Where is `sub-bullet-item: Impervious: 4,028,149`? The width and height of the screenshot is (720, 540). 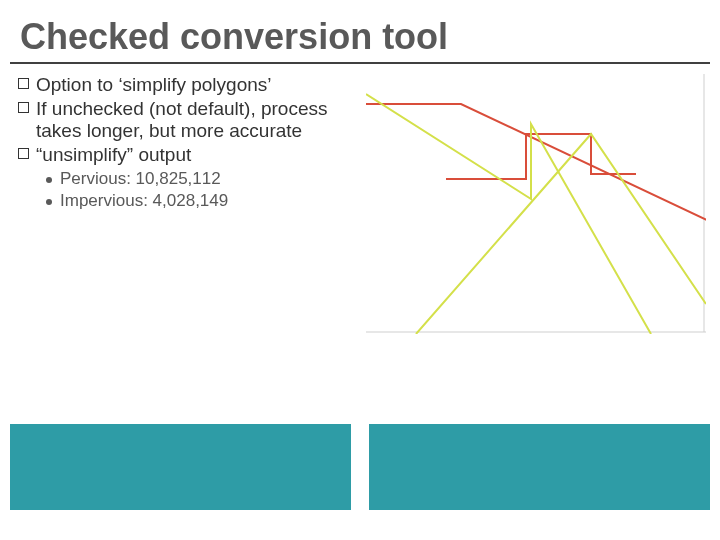 sub-bullet-item: Impervious: 4,028,149 is located at coordinates (202, 201).